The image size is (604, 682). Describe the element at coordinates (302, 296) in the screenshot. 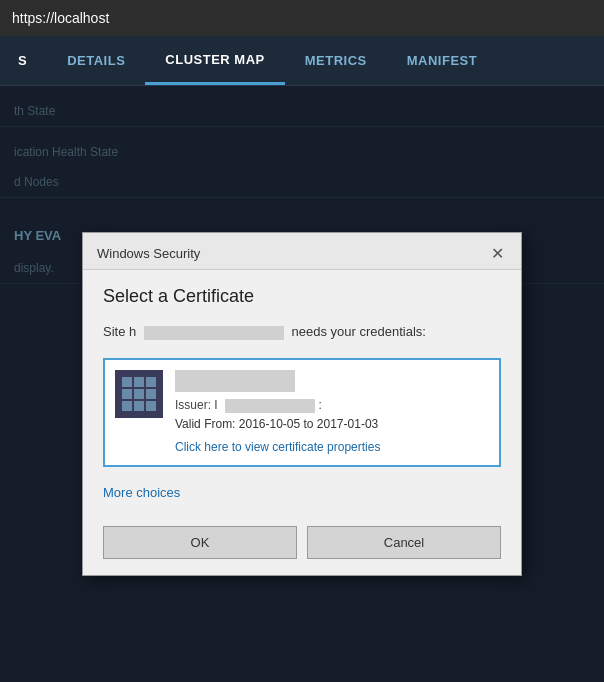

I see `dialog-heading: Select a Certificate` at that location.